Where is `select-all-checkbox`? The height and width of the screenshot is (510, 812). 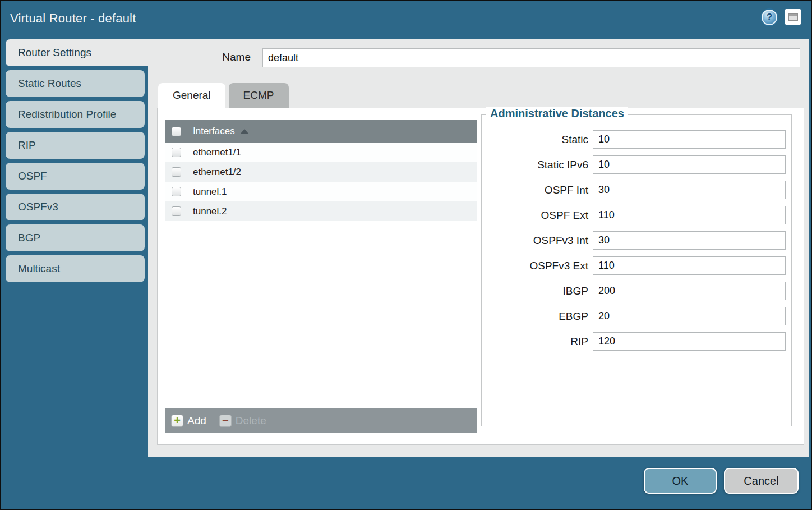 select-all-checkbox is located at coordinates (176, 131).